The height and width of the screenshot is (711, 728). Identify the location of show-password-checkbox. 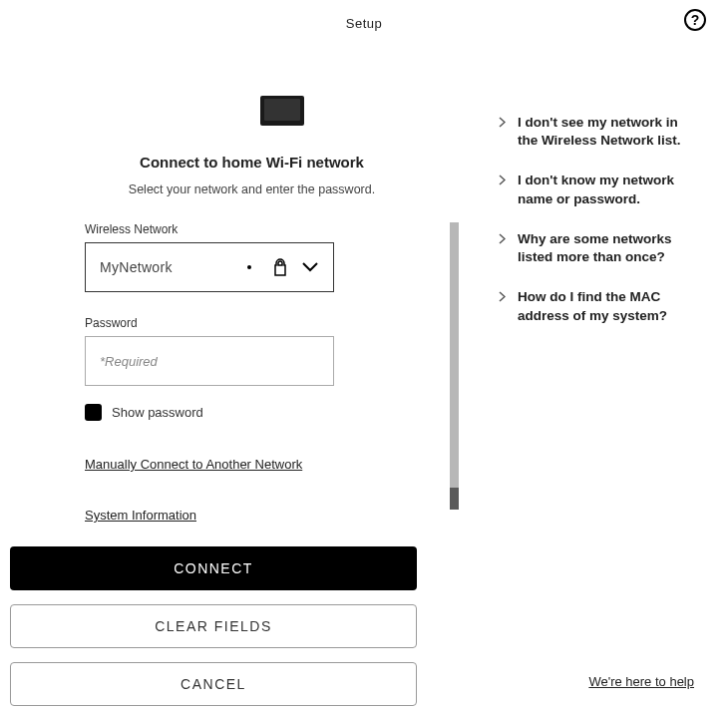
(94, 413).